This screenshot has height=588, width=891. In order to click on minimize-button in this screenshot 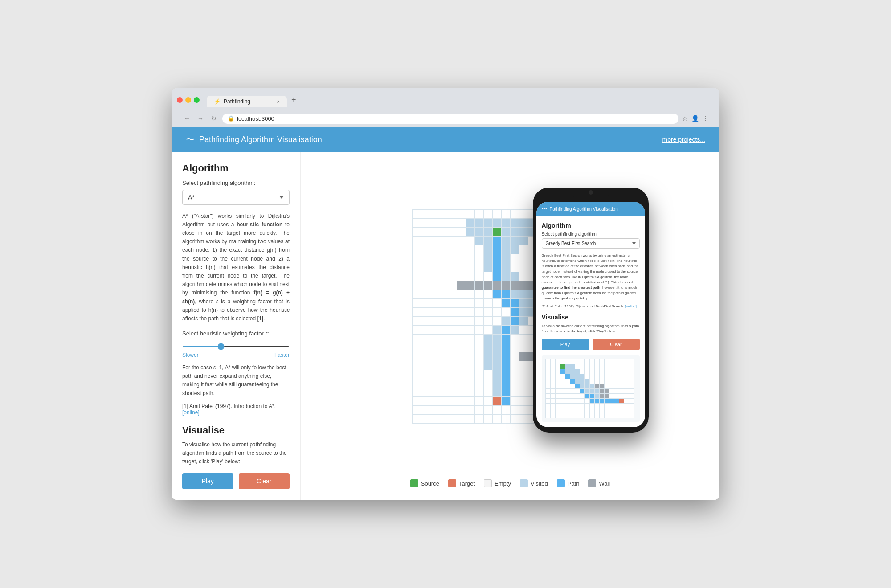, I will do `click(188, 100)`.